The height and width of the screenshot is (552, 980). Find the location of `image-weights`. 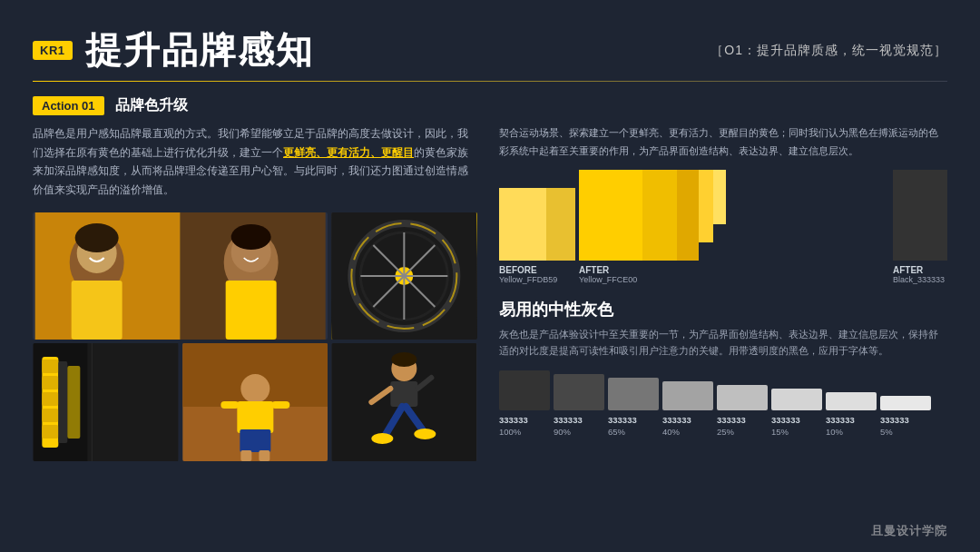

image-weights is located at coordinates (105, 402).